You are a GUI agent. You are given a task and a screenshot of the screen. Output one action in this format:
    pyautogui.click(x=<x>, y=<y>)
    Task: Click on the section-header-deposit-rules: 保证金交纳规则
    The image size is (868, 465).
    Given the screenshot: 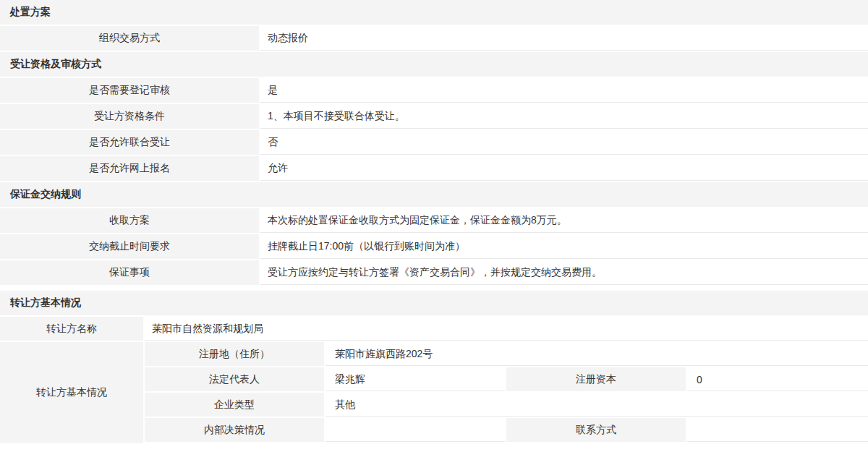 What is the action you would take?
    pyautogui.click(x=434, y=195)
    